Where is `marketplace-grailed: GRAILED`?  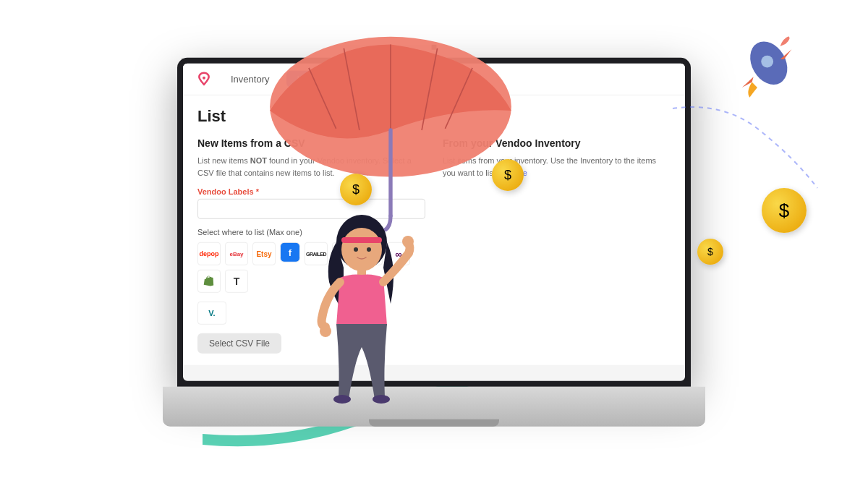 marketplace-grailed: GRAILED is located at coordinates (316, 254).